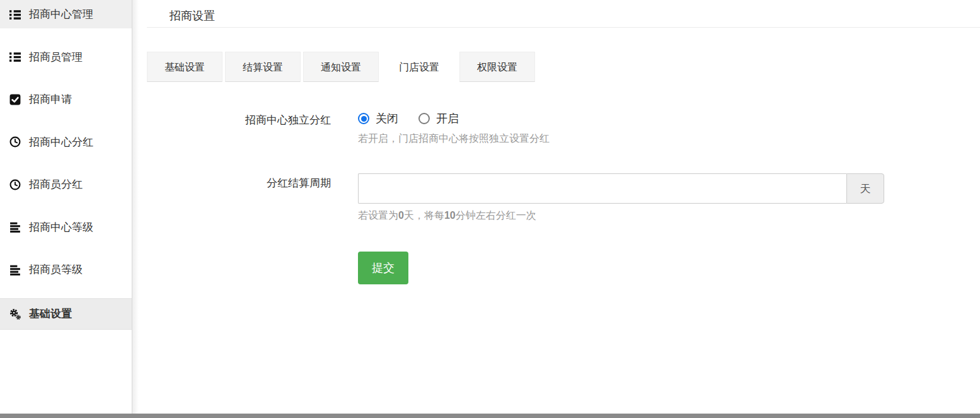 The width and height of the screenshot is (980, 418). Describe the element at coordinates (66, 207) in the screenshot. I see `sidebar: 招商中心管理 招商员管理 招商申请 招商中心分红 招商员分红` at that location.